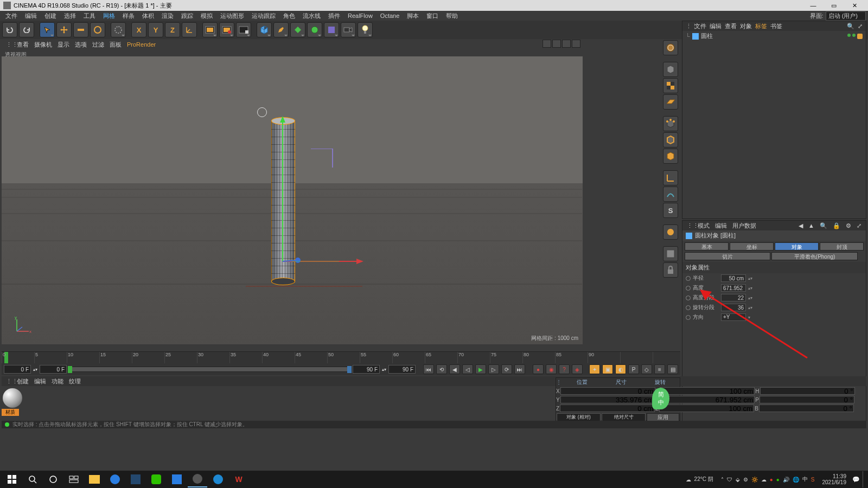 The width and height of the screenshot is (868, 488). I want to click on size-y, so click(707, 400).